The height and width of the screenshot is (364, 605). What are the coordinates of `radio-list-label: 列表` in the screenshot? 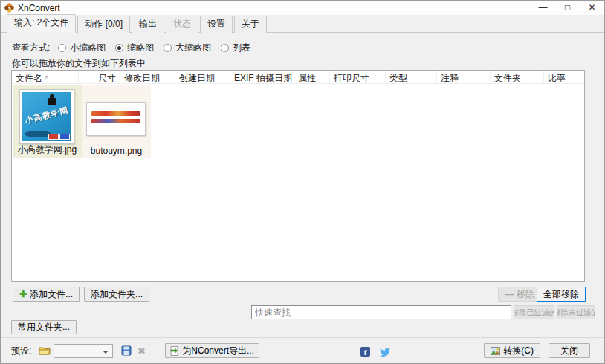 It's located at (242, 48).